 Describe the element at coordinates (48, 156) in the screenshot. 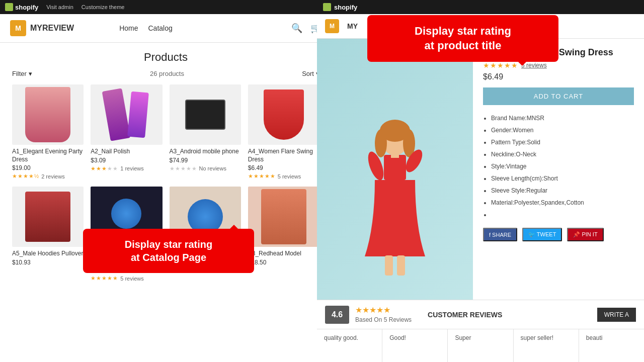

I see `product-name-1: A1_Elegant Evening Party Dress` at that location.